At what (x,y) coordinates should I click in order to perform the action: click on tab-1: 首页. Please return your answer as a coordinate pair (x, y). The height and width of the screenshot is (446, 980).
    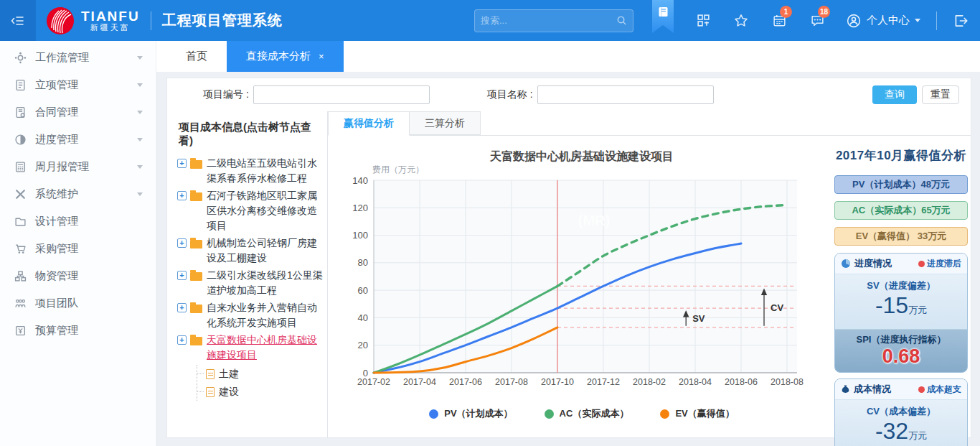
    Looking at the image, I should click on (197, 56).